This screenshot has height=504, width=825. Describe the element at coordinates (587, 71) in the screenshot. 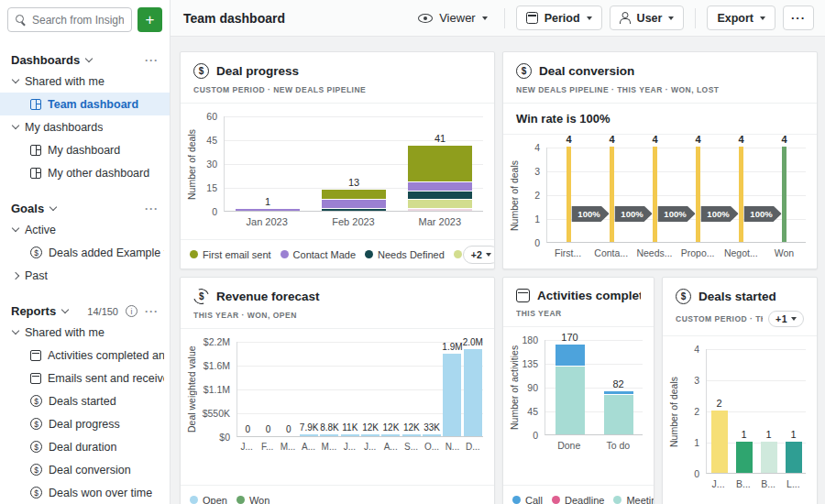

I see `card-title: Deal conversion` at that location.